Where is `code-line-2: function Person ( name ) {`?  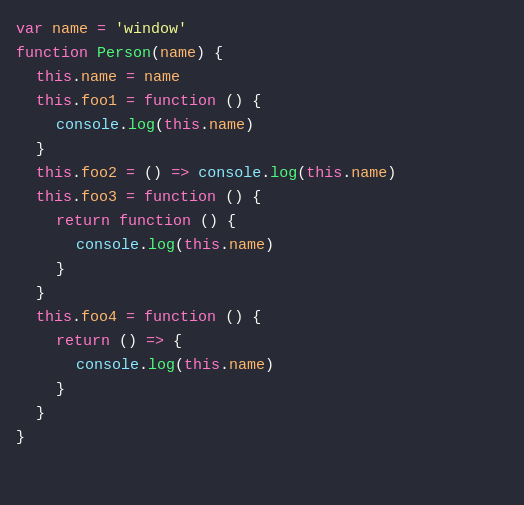
code-line-2: function Person ( name ) { is located at coordinates (262, 54).